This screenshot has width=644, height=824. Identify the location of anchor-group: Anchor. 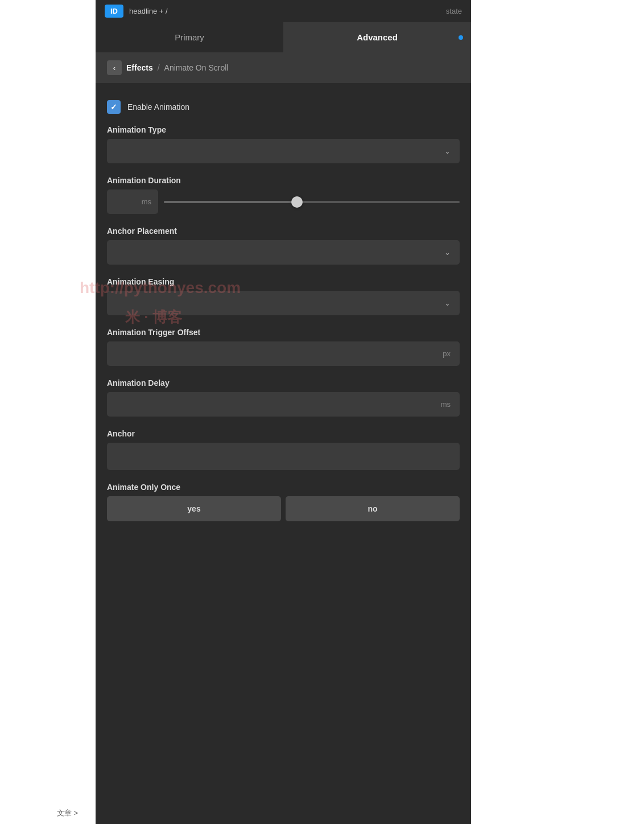
(283, 450).